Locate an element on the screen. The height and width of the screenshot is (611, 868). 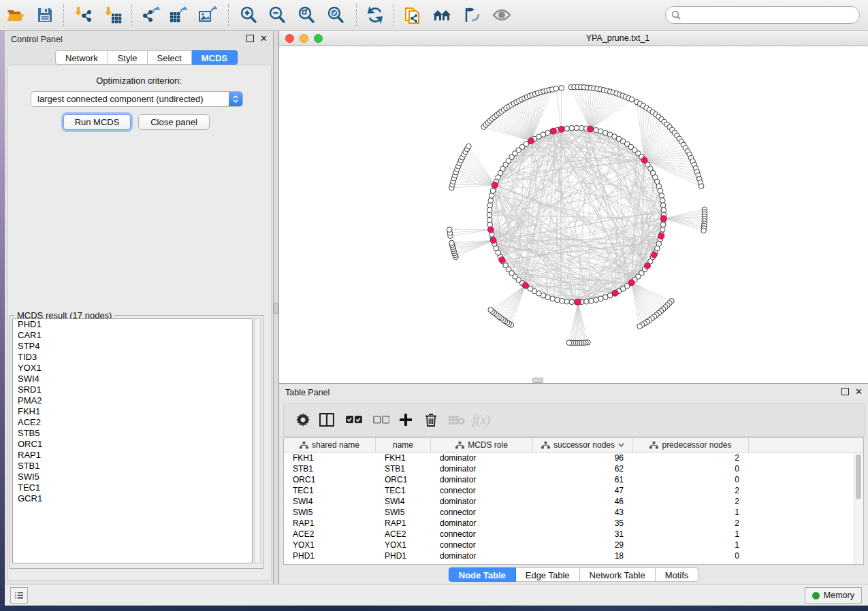
apply-preferred-layout-button is located at coordinates (375, 15).